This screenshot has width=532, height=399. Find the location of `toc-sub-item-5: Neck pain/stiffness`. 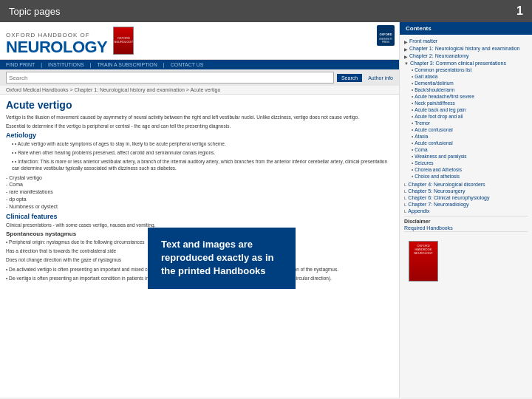

toc-sub-item-5: Neck pain/stiffness is located at coordinates (466, 103).